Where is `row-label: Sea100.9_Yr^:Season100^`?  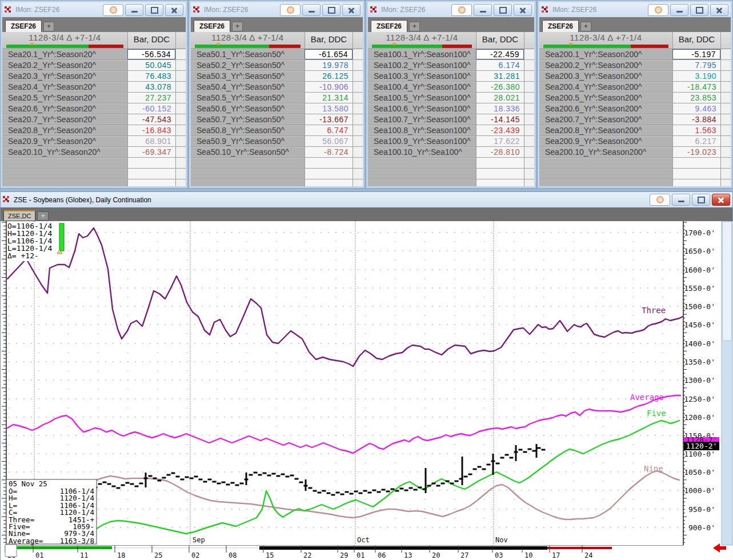 row-label: Sea100.9_Yr^:Season100^ is located at coordinates (422, 141).